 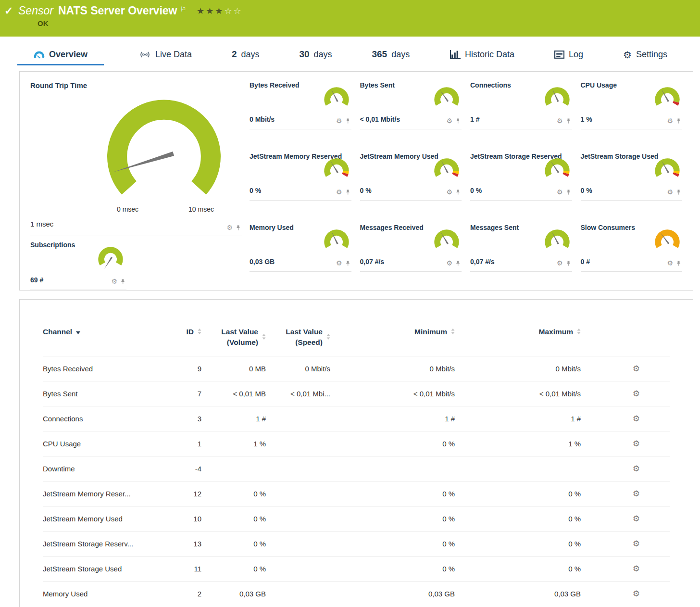 I want to click on column-header-volume: Last Value(Volume), so click(x=234, y=341).